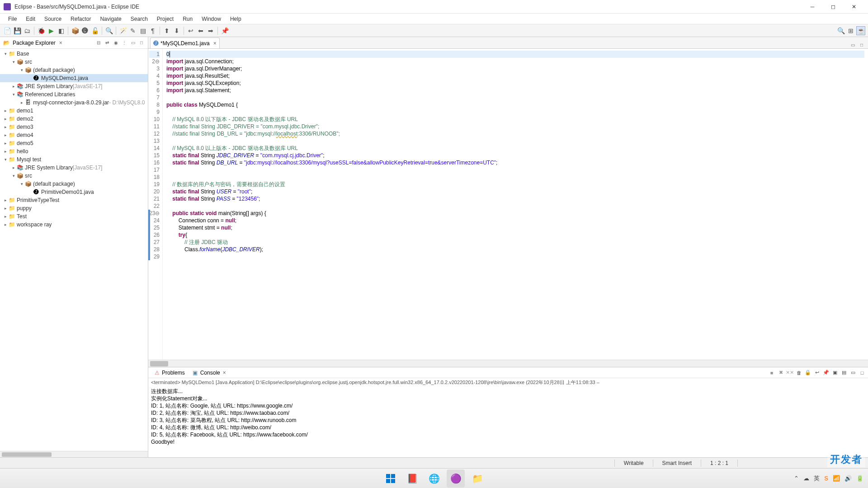  Describe the element at coordinates (477, 479) in the screenshot. I see `file-explorer-icon: 📁` at that location.